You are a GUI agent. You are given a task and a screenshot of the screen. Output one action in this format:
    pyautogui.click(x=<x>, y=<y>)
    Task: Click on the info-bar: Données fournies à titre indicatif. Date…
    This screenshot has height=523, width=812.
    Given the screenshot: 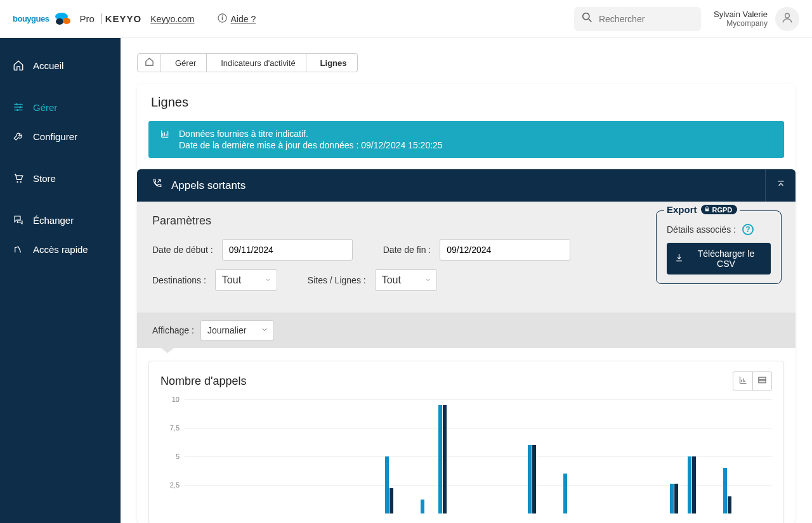 What is the action you would take?
    pyautogui.click(x=466, y=139)
    